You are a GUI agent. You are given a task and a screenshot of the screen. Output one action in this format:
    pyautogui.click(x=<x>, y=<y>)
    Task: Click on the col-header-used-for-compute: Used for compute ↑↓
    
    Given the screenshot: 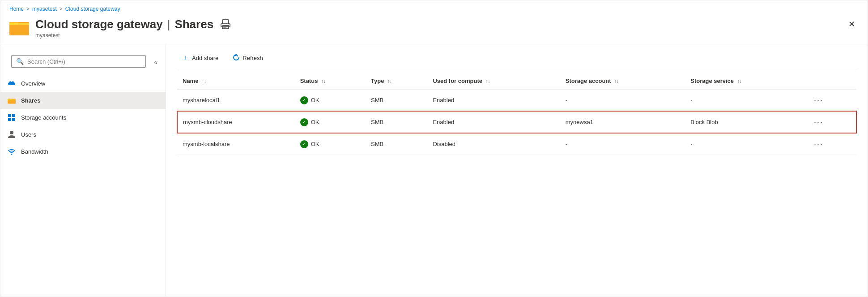 What is the action you would take?
    pyautogui.click(x=494, y=81)
    